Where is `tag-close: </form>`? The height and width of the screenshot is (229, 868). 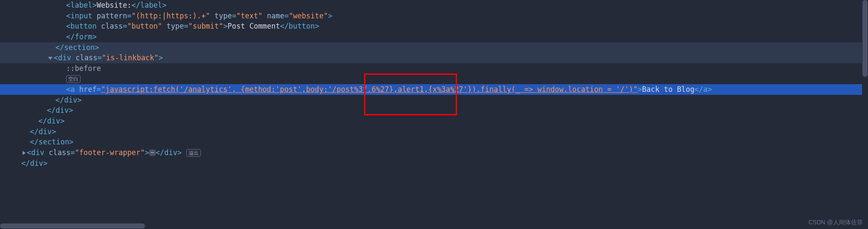 tag-close: </form> is located at coordinates (81, 37).